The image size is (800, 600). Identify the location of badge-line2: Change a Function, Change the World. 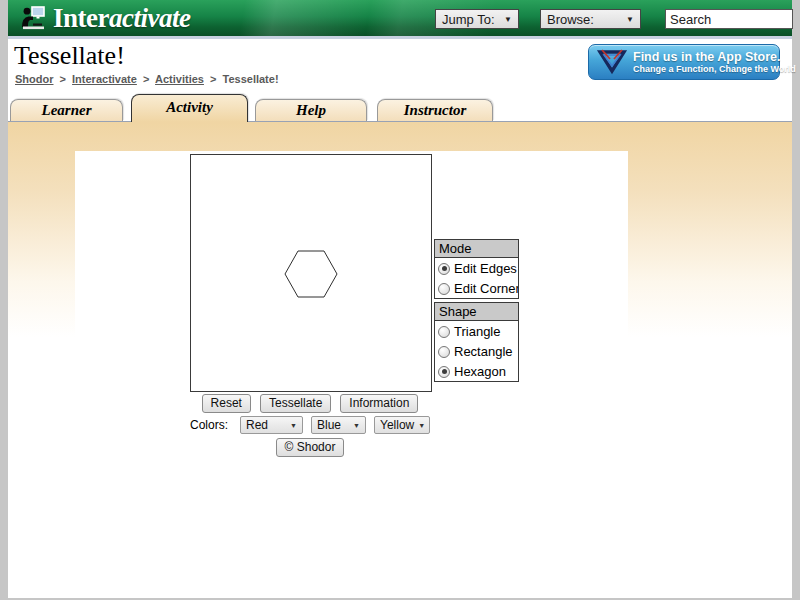
(714, 69).